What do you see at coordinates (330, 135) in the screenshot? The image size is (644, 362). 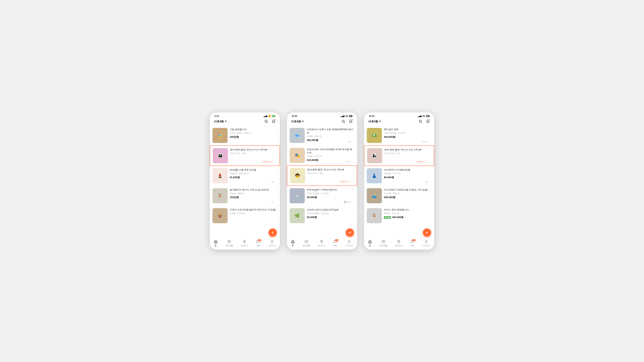 I see `listing-info: 키친에이드 반죽기 4.8L 5KSM150PSW 화이트서초동 · 47분 전…` at bounding box center [330, 135].